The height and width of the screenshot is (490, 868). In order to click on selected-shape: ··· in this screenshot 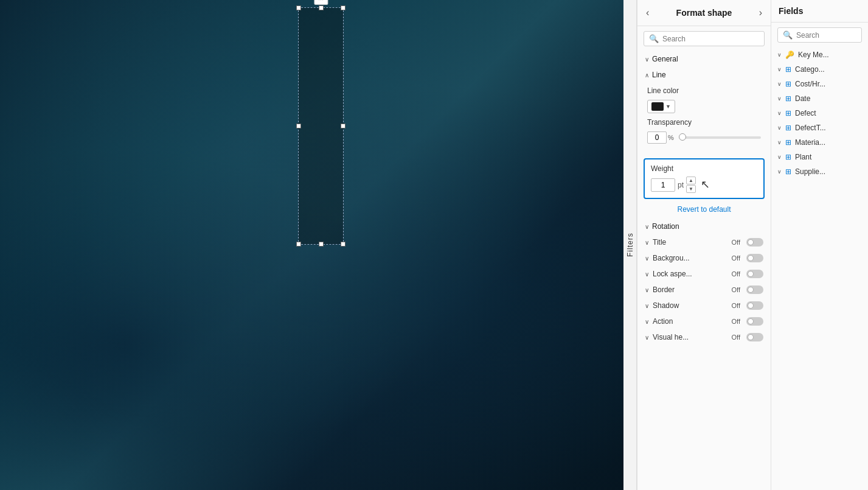, I will do `click(321, 134)`.